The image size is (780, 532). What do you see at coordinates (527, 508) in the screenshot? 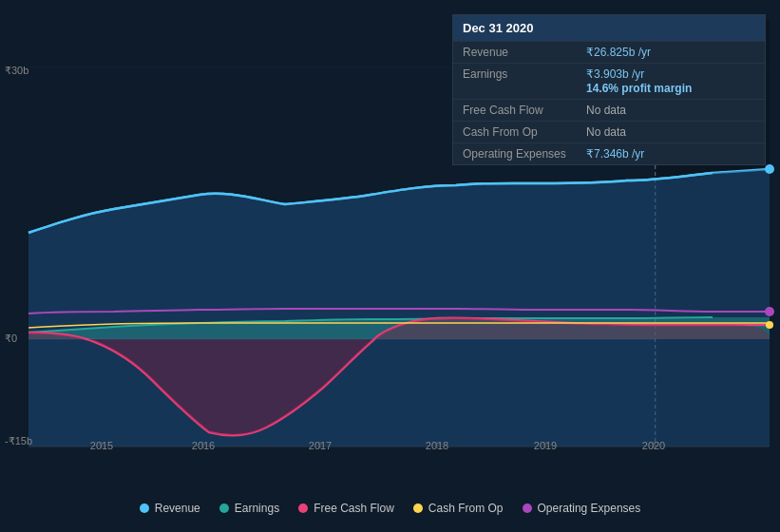
I see `legend-dot-opex` at bounding box center [527, 508].